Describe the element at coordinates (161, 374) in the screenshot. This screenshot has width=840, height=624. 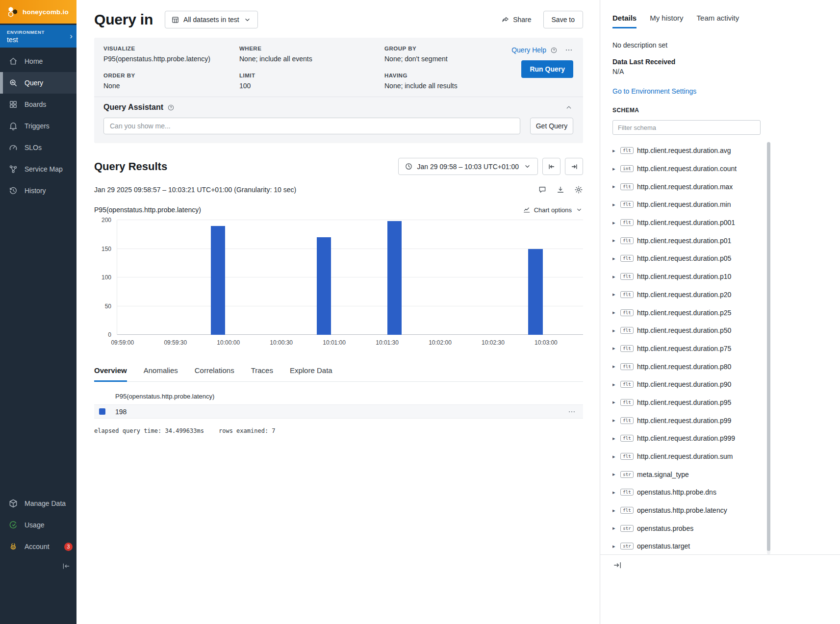
I see `tab-anomalies: Anomalies` at that location.